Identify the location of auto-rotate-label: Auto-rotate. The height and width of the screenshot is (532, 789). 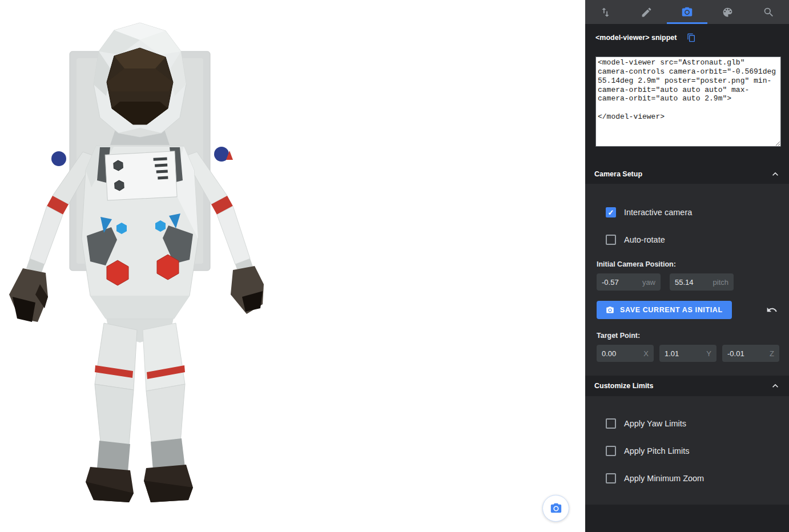
(645, 240).